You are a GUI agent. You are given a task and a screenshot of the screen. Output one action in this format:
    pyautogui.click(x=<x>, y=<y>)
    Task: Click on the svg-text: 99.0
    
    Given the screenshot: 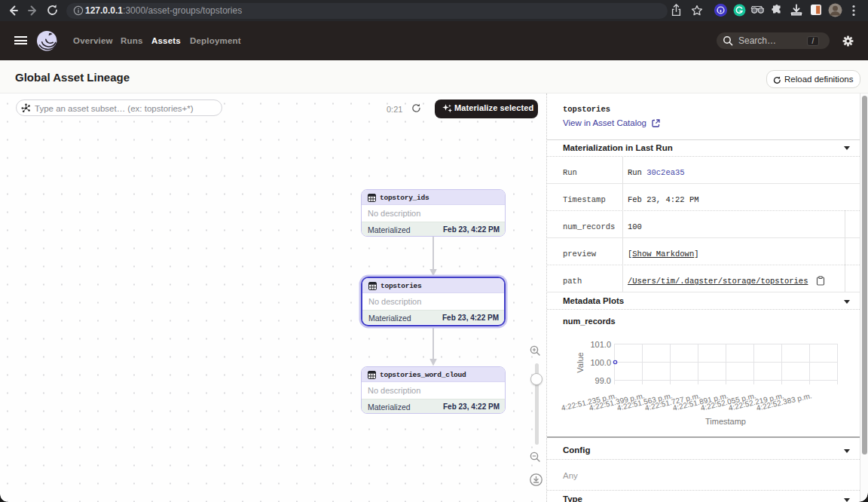 What is the action you would take?
    pyautogui.click(x=603, y=381)
    